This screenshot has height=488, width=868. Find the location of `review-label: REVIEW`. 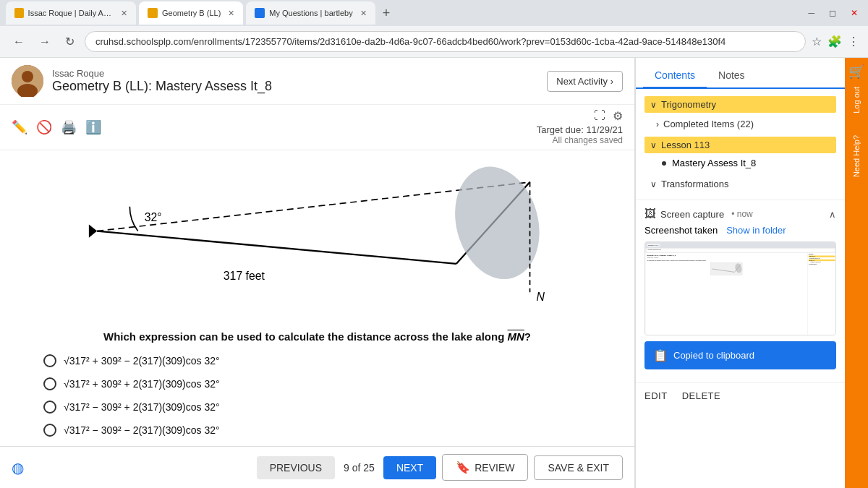

review-label: REVIEW is located at coordinates (495, 468).